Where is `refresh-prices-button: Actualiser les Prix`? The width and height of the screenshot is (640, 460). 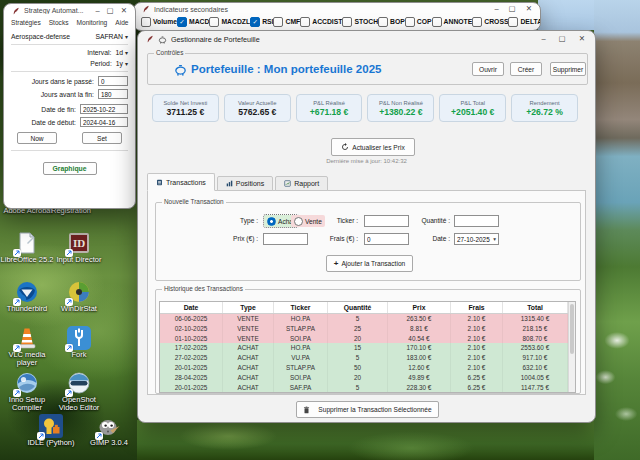
refresh-prices-button: Actualiser les Prix is located at coordinates (373, 147).